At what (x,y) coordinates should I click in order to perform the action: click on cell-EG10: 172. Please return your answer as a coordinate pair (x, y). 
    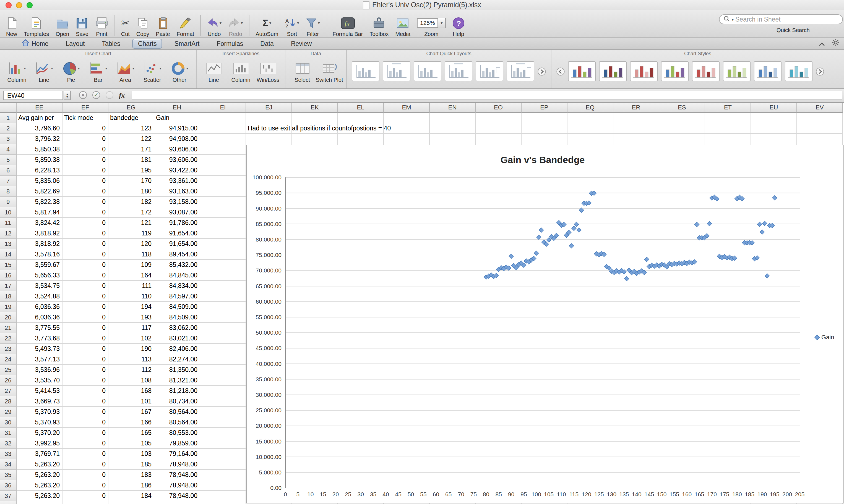
    Looking at the image, I should click on (131, 213).